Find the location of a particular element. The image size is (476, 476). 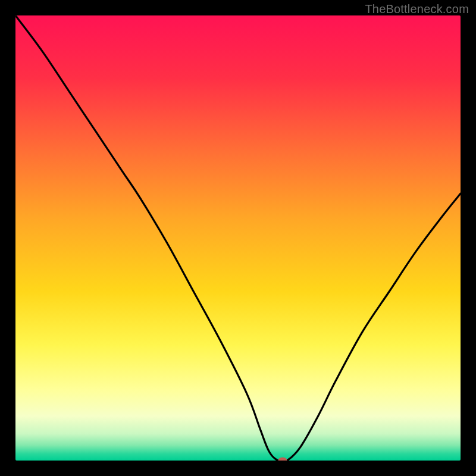

watermark-text: TheBottleneck.com is located at coordinates (416, 10).